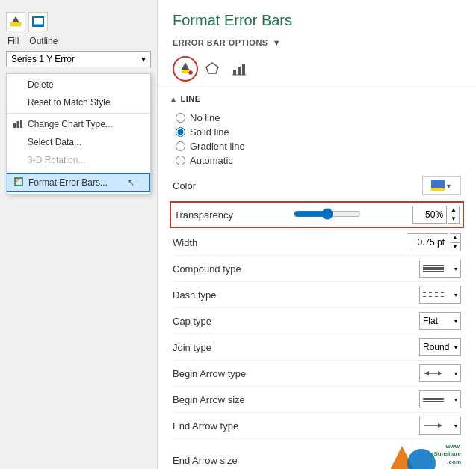 This screenshot has height=469, width=476. I want to click on panel-title: Format Error Bars, so click(317, 18).